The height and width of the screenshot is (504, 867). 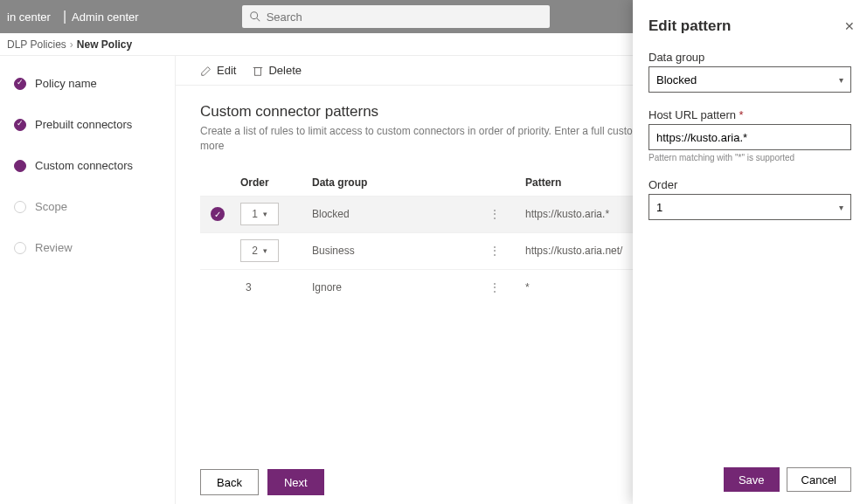 What do you see at coordinates (850, 26) in the screenshot?
I see `close-icon: ✕` at bounding box center [850, 26].